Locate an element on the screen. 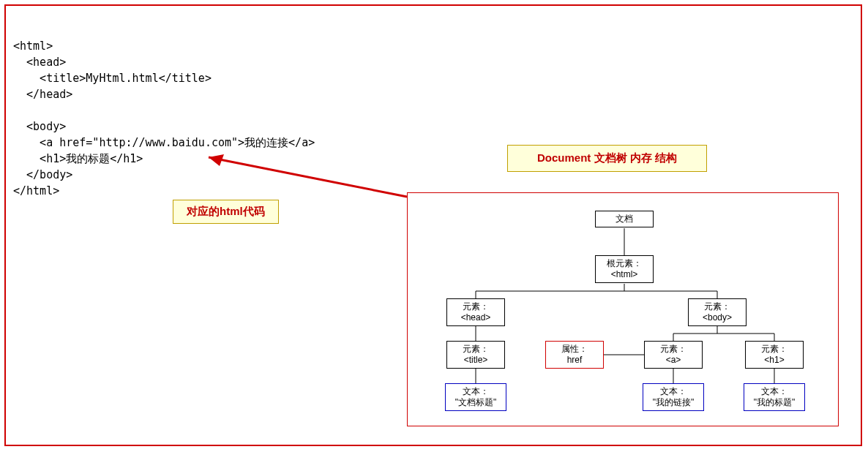 This screenshot has width=868, height=452. tree-node-text-a: 文本： "我的链接" is located at coordinates (673, 397).